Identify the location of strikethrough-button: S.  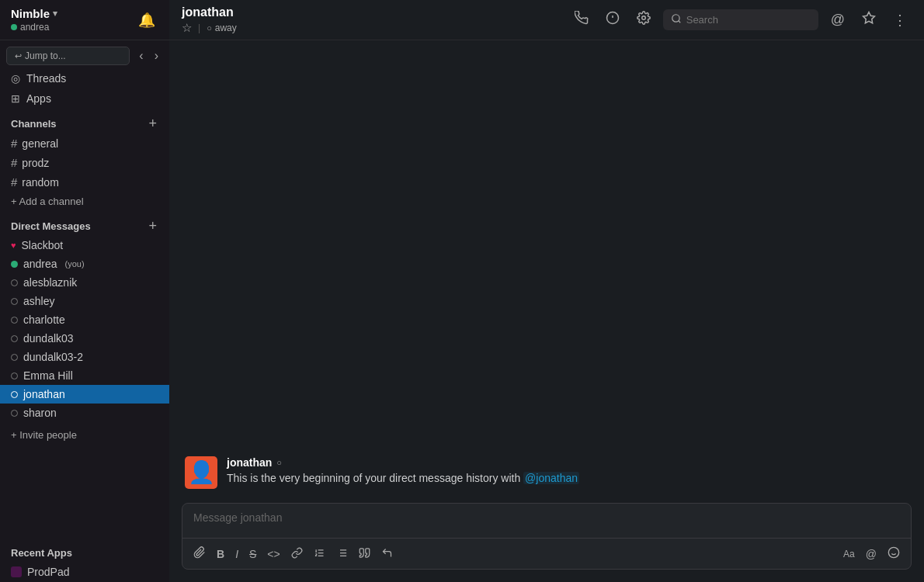
(253, 554).